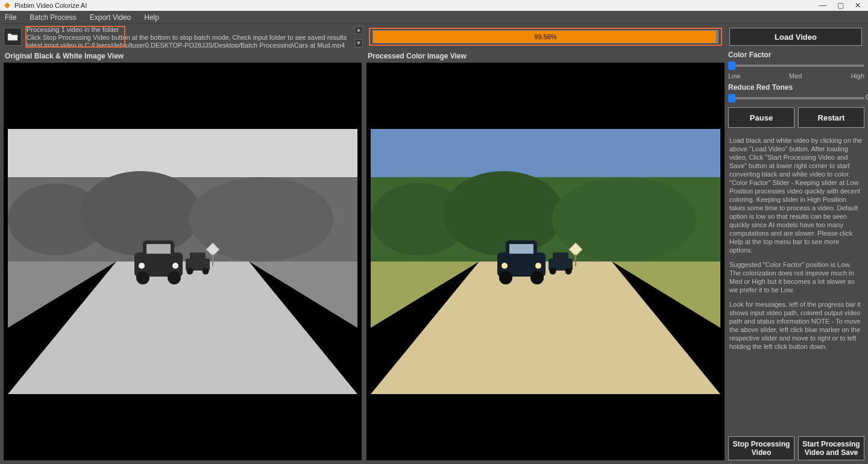  I want to click on reduce-red-label: Reduce Red Tones, so click(796, 87).